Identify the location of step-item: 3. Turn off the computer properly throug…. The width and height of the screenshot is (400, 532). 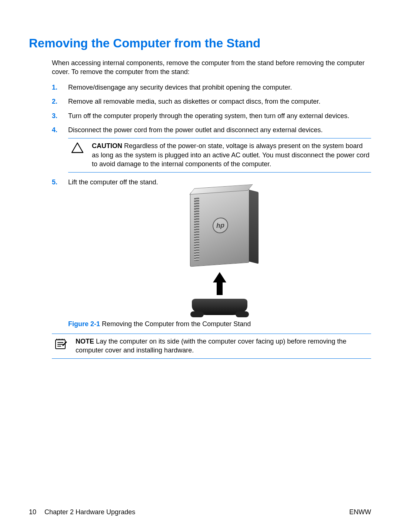
(211, 116).